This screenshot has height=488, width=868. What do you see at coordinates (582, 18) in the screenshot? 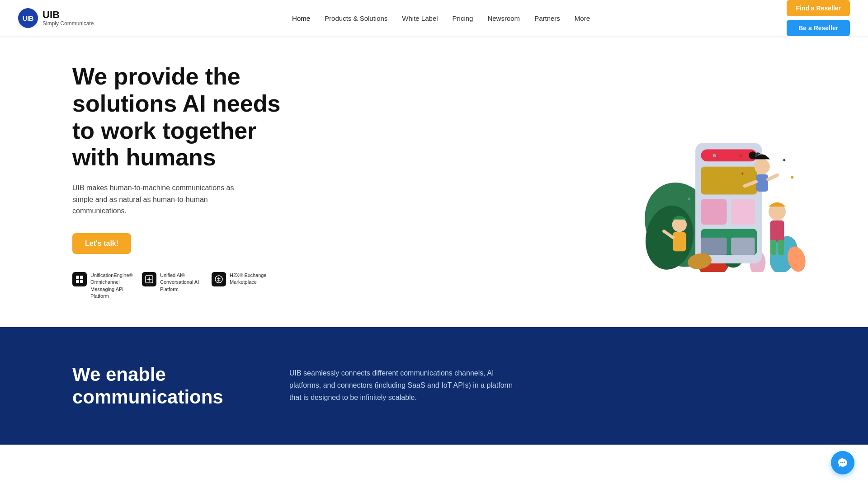
I see `nav-more: More` at bounding box center [582, 18].